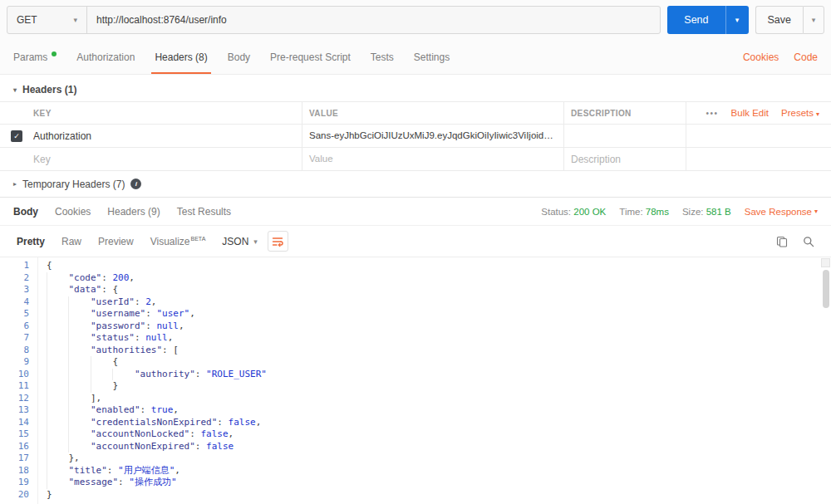 This screenshot has height=504, width=831. I want to click on code-line: "accountNonExpired": false, so click(439, 447).